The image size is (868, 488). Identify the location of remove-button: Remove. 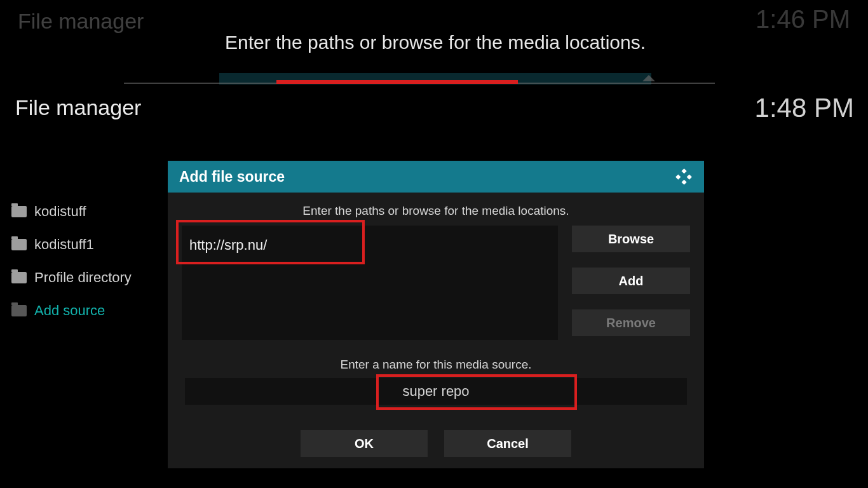
(631, 323).